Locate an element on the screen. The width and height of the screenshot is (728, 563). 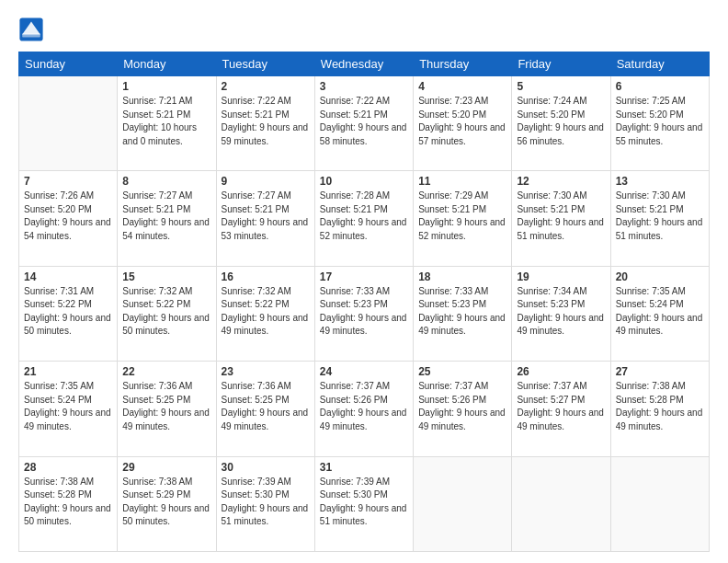
calendar-cell: 23Sunrise: 7:36 AM Sunset: 5:25 PM Dayli… is located at coordinates (265, 408).